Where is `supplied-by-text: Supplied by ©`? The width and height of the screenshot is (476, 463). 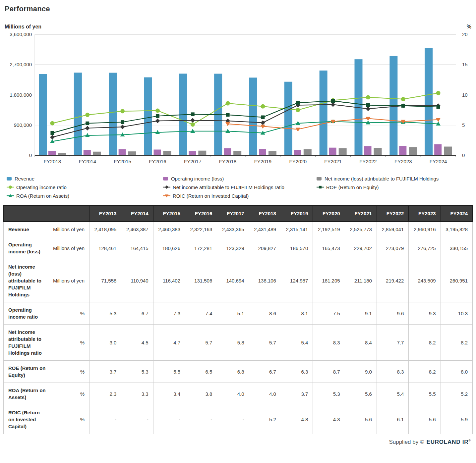 supplied-by-text: Supplied by © is located at coordinates (406, 442).